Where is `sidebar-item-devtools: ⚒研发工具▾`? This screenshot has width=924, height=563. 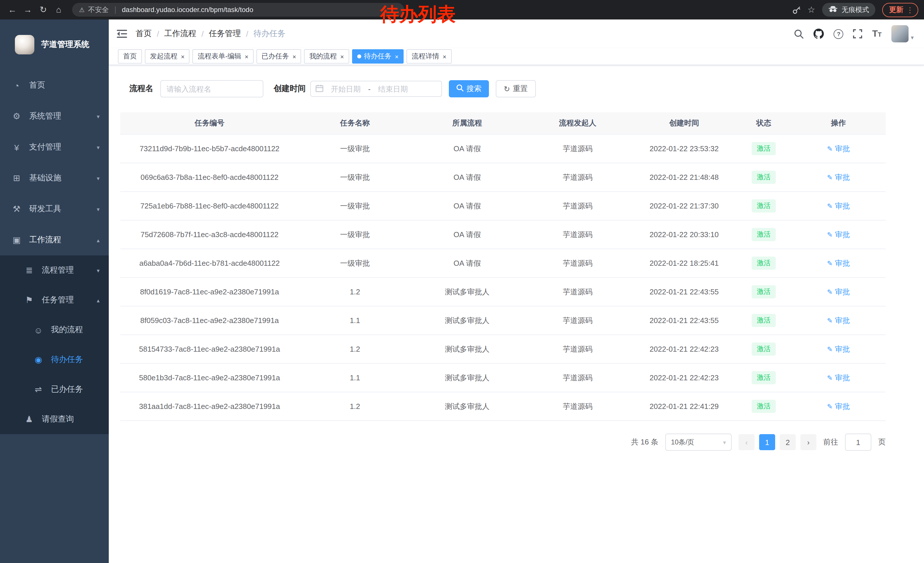 sidebar-item-devtools: ⚒研发工具▾ is located at coordinates (54, 209).